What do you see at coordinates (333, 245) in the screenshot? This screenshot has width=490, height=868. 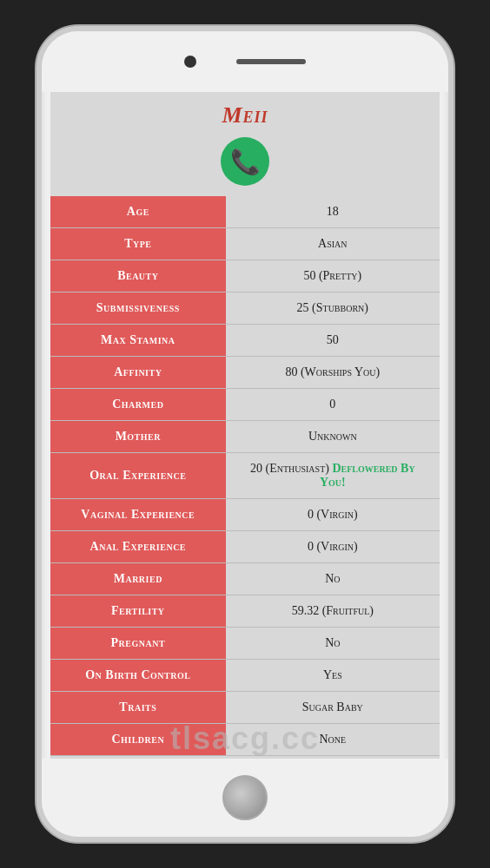 I see `stat-value: Asian` at bounding box center [333, 245].